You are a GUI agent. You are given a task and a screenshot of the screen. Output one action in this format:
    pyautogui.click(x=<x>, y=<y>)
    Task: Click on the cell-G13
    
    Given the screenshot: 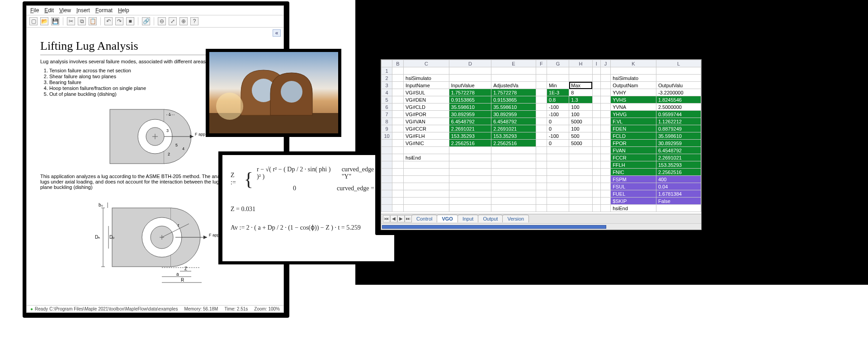 What is the action you would take?
    pyautogui.click(x=558, y=158)
    